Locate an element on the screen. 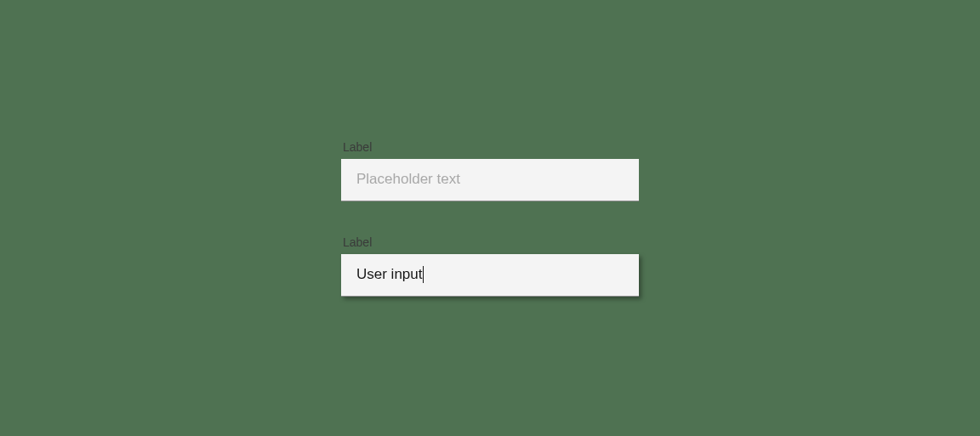 The width and height of the screenshot is (980, 436). form-field-1: Label is located at coordinates (490, 171).